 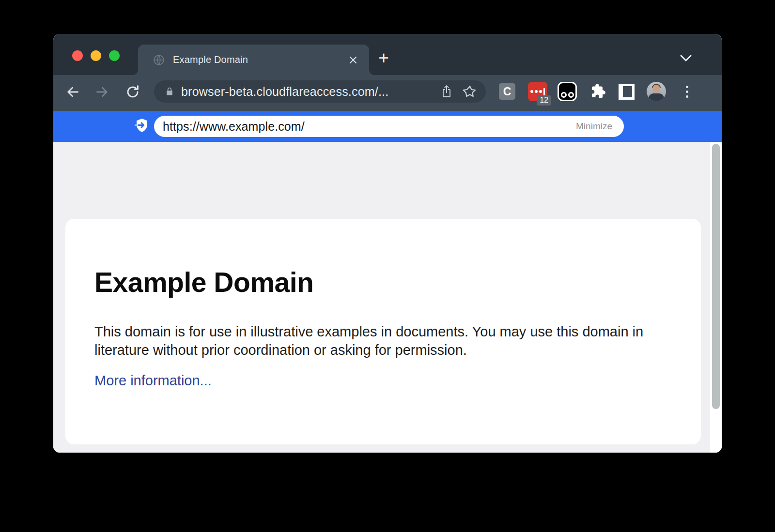 What do you see at coordinates (389, 126) in the screenshot?
I see `isolation-url-input: https://www.example.com/ Minimize` at bounding box center [389, 126].